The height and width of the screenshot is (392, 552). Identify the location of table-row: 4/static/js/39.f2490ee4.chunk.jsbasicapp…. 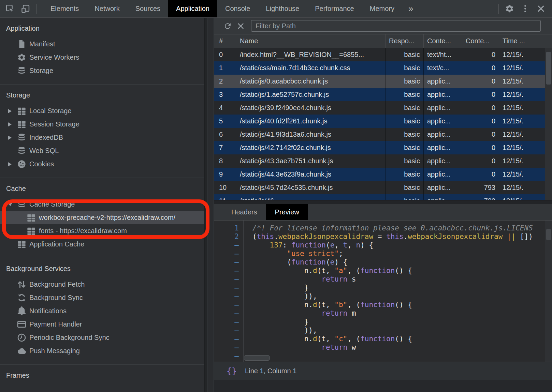
(383, 108).